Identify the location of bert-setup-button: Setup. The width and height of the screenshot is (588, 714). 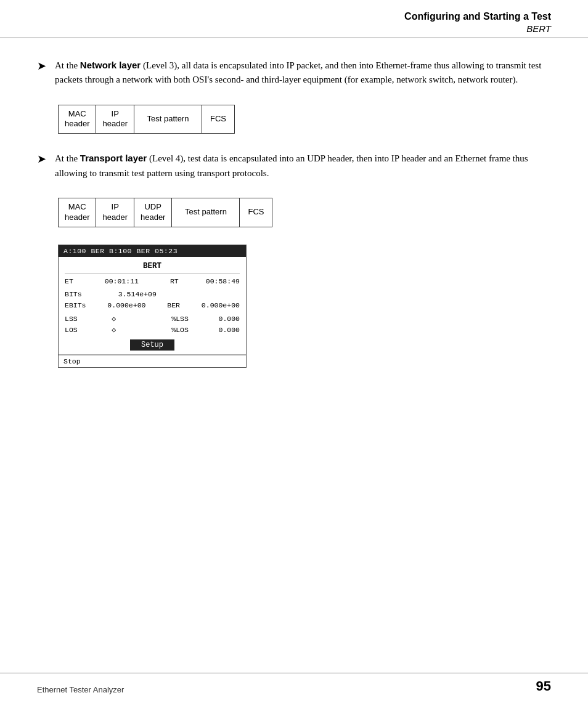
(152, 345).